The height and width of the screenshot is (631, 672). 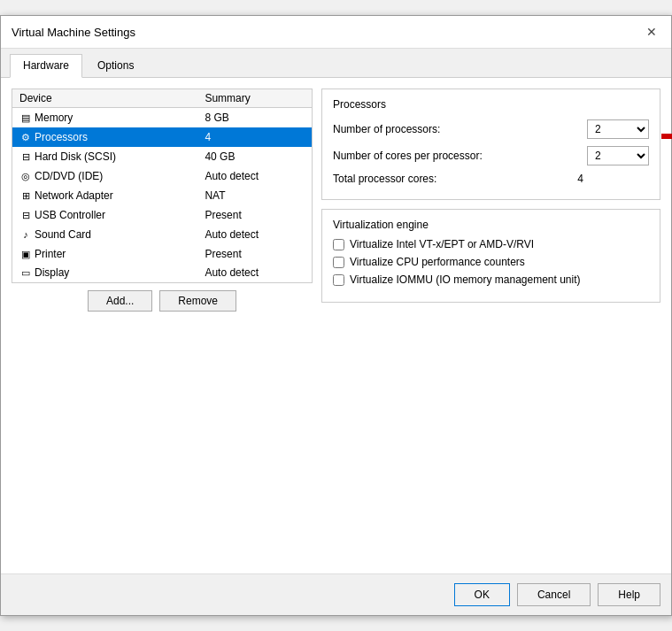 I want to click on footer-buttons: OK Cancel Help, so click(x=336, y=595).